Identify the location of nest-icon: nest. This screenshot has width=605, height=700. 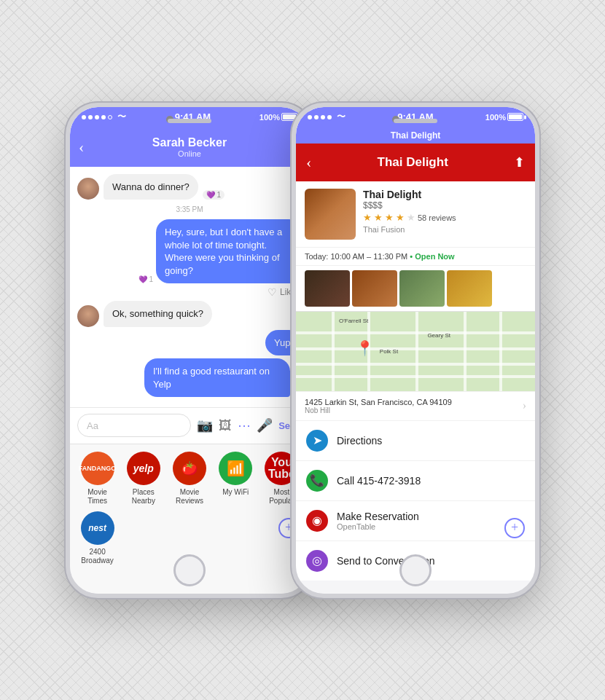
(98, 528).